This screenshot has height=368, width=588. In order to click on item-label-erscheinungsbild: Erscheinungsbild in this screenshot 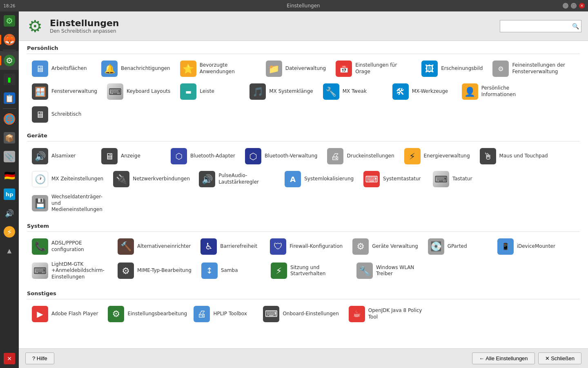, I will do `click(462, 69)`.